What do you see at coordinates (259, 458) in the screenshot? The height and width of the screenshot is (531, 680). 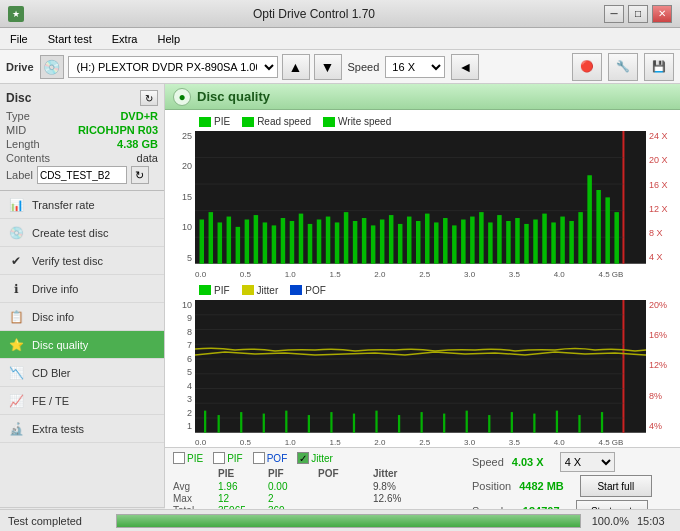 I see `pof-checkbox` at bounding box center [259, 458].